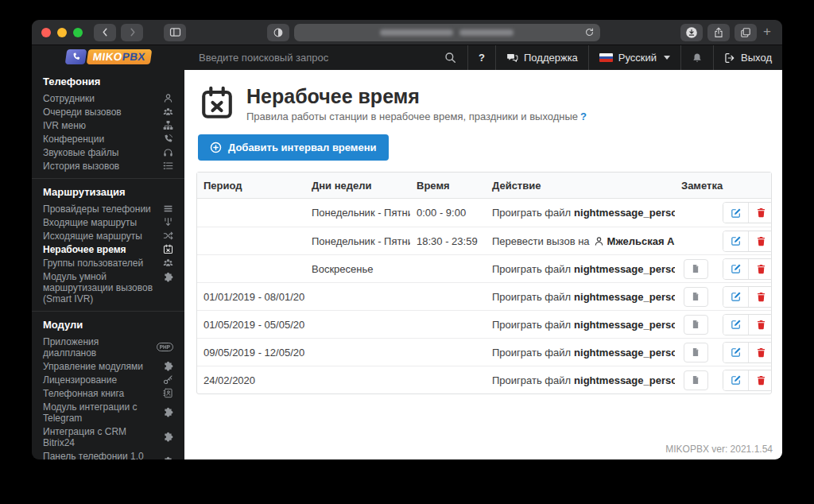 The image size is (814, 504). Describe the element at coordinates (108, 111) in the screenshot. I see `sidebar-item-call-queues: Очереди вызовов` at that location.